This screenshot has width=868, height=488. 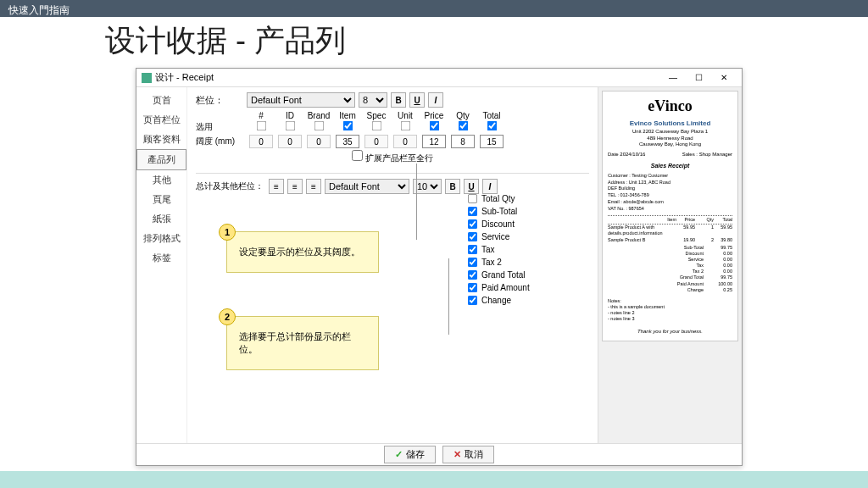 I want to click on total-chk-Tax, so click(x=473, y=249).